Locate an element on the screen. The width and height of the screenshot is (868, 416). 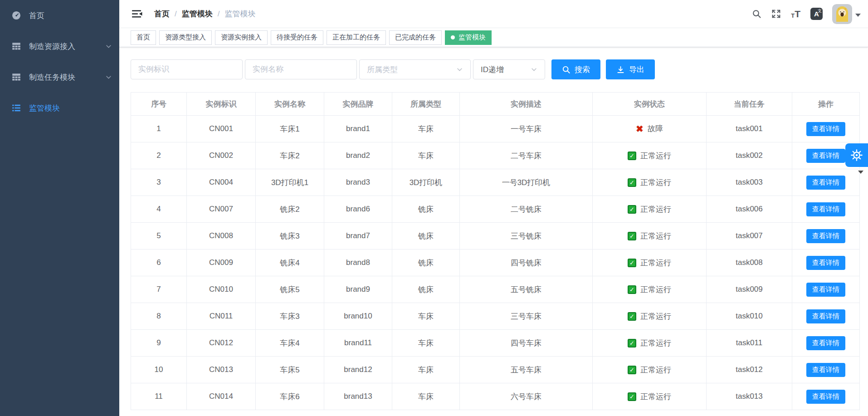
cell-description: 四号铣床 is located at coordinates (526, 263).